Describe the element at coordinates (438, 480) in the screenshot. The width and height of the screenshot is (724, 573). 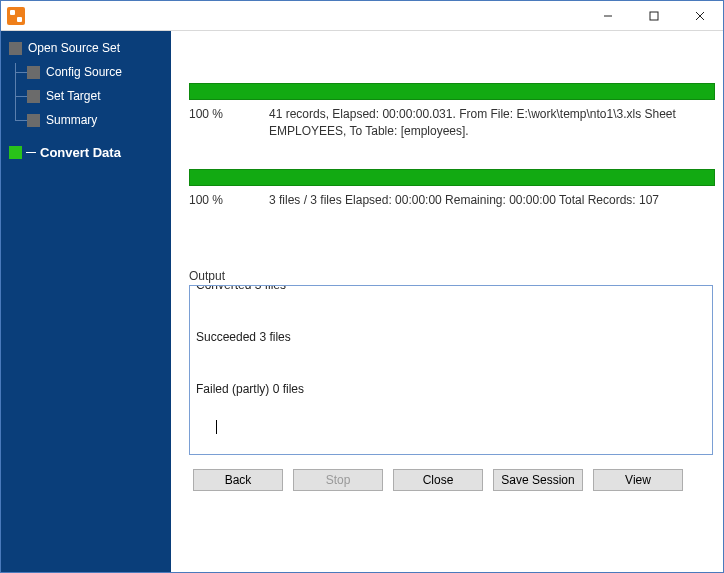
I see `close-button-bottom: Close` at that location.